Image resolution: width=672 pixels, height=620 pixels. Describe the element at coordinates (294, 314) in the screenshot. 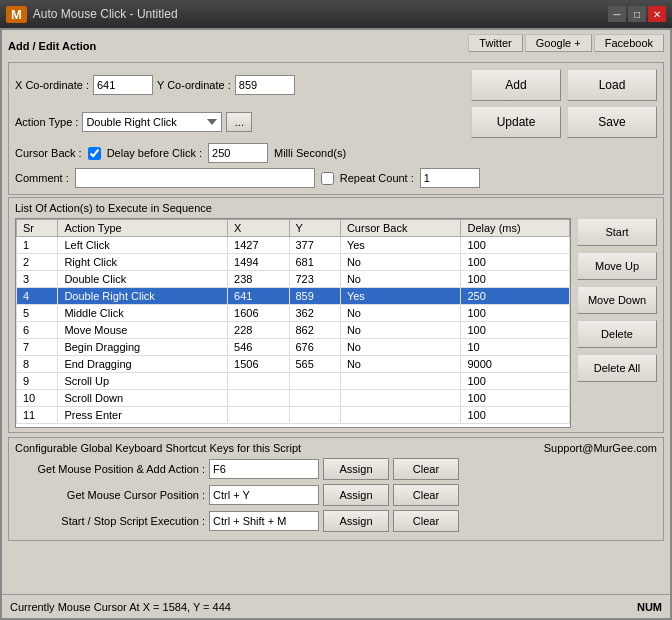

I see `table-row: 5Middle Click1606362No100` at that location.